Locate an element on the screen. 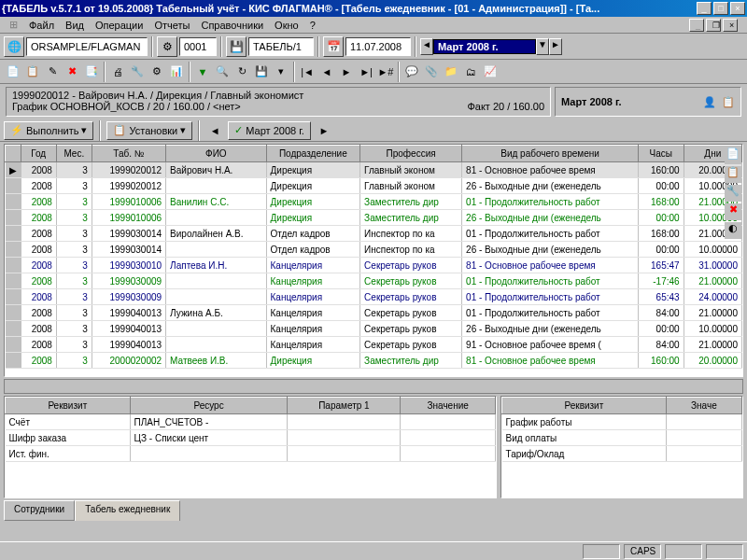 The height and width of the screenshot is (560, 747). table-row: 200831999020012ДирекцияГлавный эконом26 … is located at coordinates (374, 187).